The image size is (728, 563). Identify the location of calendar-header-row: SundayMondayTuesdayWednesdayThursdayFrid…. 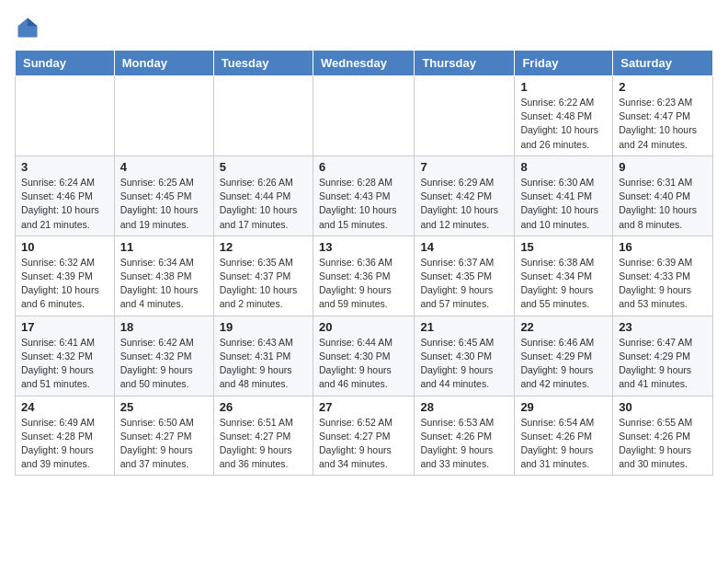
(364, 63).